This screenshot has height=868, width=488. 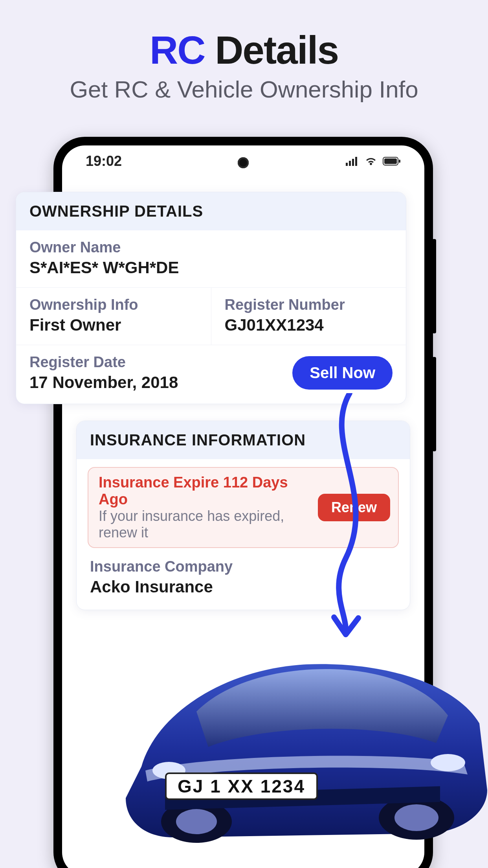 What do you see at coordinates (309, 316) in the screenshot?
I see `register-number-cell: Register Number GJ01XX1234` at bounding box center [309, 316].